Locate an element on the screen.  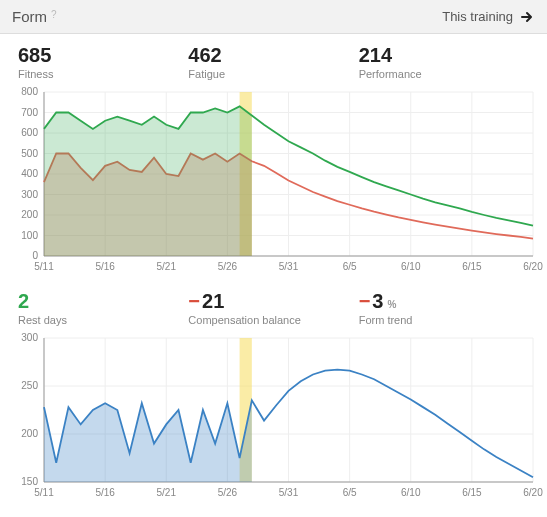
metric-suffix: % is located at coordinates (392, 304).